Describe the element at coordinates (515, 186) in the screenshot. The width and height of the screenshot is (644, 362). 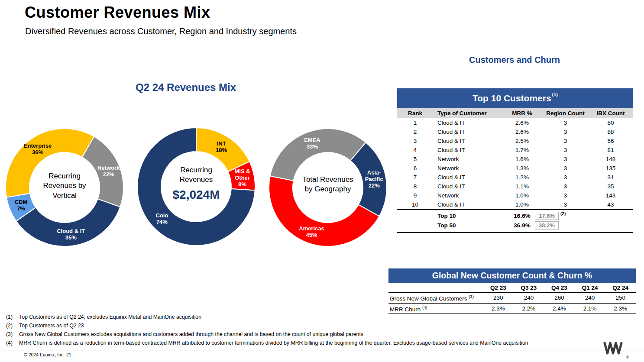
I see `table-row: 8Cloud & IT1.1%335` at that location.